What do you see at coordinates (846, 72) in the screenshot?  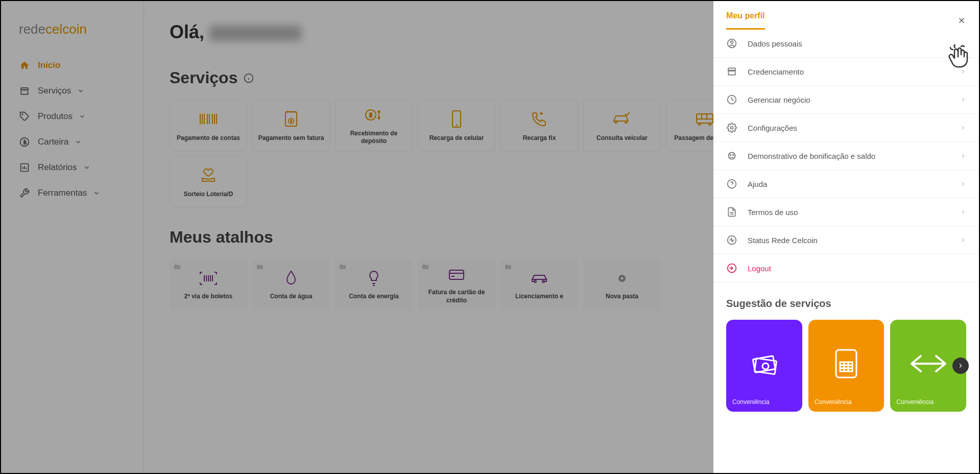 I see `profile-item-credenciamento: Credenciamento` at bounding box center [846, 72].